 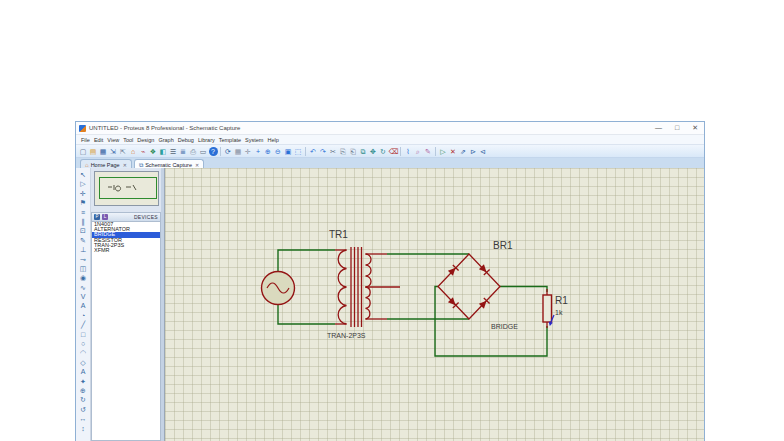 I want to click on resistor-ref-label: R1, so click(x=562, y=300).